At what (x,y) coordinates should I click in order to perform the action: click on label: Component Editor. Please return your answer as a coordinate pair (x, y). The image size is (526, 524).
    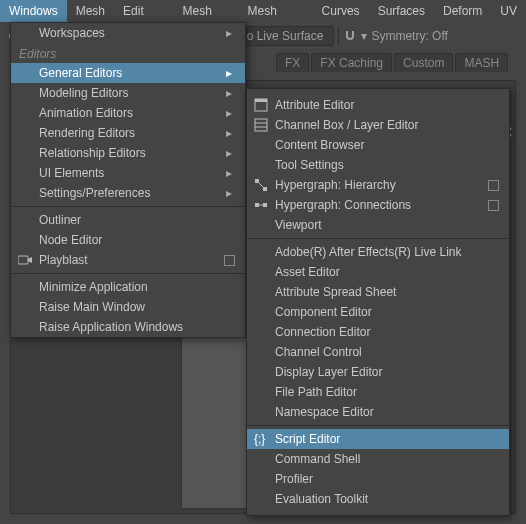
    Looking at the image, I should click on (387, 312).